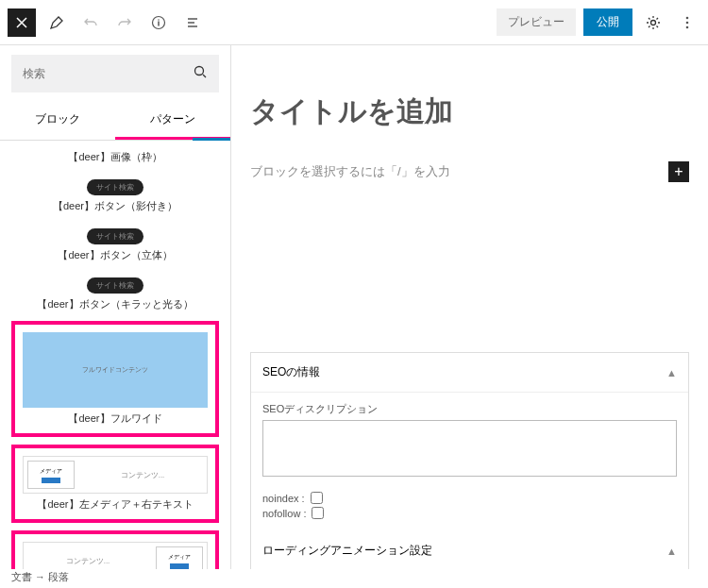  Describe the element at coordinates (115, 157) in the screenshot. I see `pattern-label: 【deer】画像（枠）` at that location.